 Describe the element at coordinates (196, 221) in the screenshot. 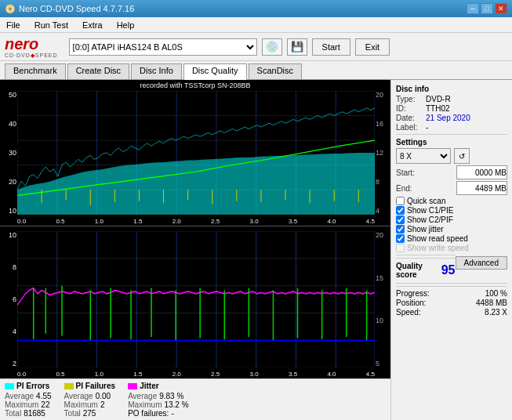

I see `top-chart-x-axis: 0.0 0.5 1.0 1.5 2.0 2.5 3.0 3.5 4.0 4.5` at that location.